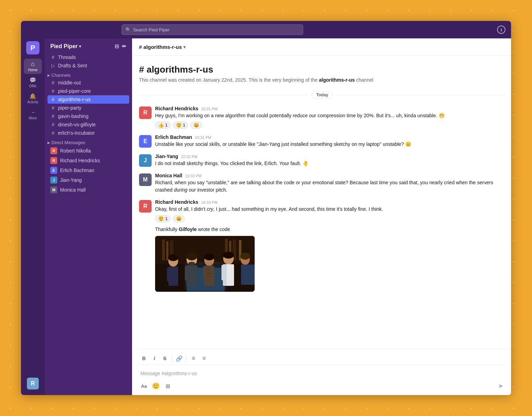 This screenshot has width=532, height=416. Describe the element at coordinates (501, 30) in the screenshot. I see `top-bar-right: i` at that location.